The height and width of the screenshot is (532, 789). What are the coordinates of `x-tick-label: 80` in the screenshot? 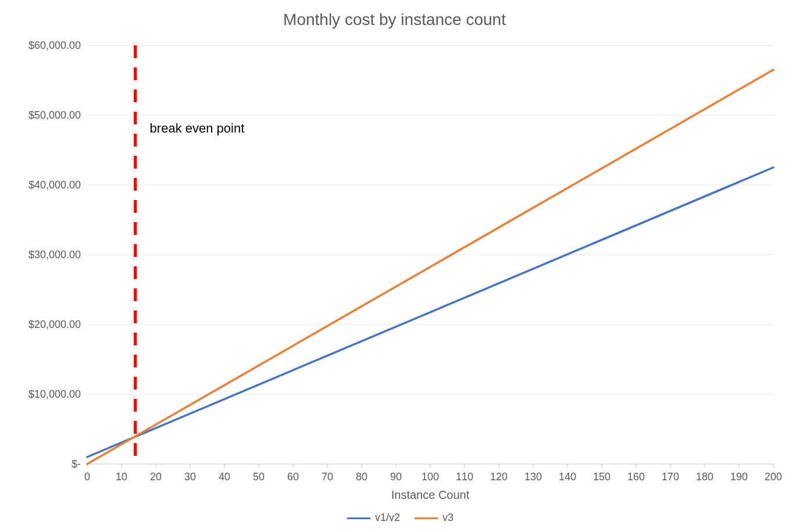 It's located at (362, 477).